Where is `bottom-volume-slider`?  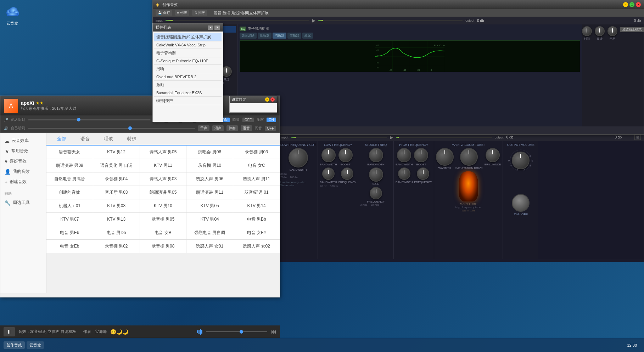 bottom-volume-slider is located at coordinates (237, 331).